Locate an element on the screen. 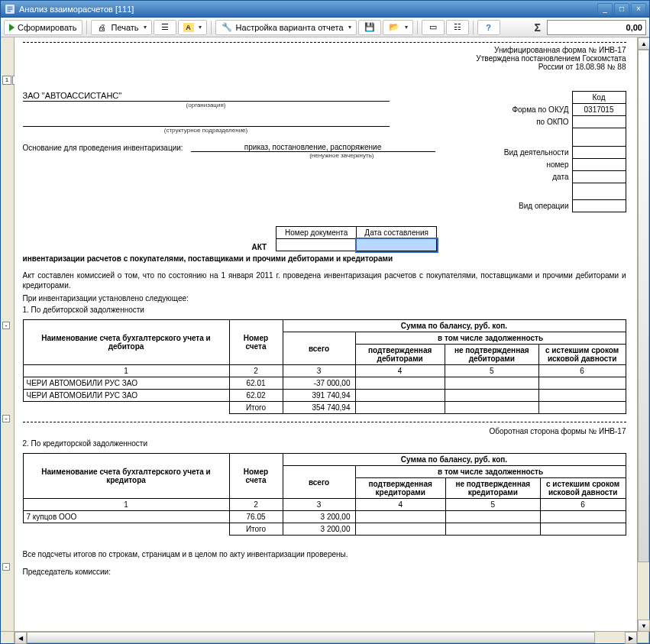 The width and height of the screenshot is (650, 644). struct-sublabel: (структурное подразделение) is located at coordinates (206, 130).